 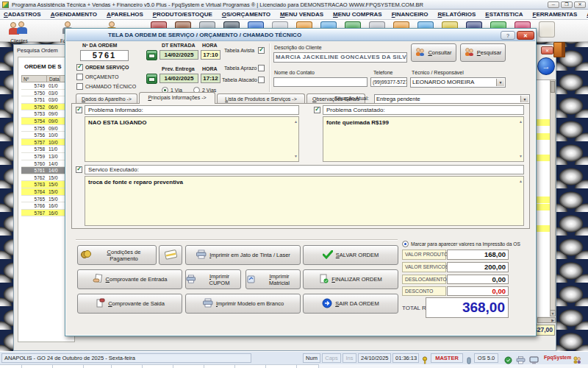 What do you see at coordinates (357, 122) in the screenshot?
I see `problema-constatado-text: fonte queimada R$199` at bounding box center [357, 122].